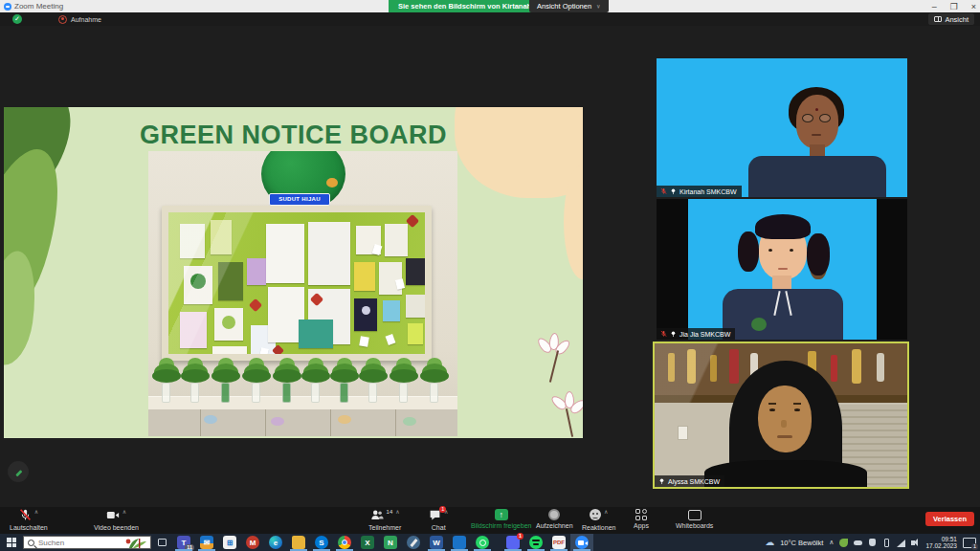 The image size is (980, 551). Describe the element at coordinates (873, 543) in the screenshot. I see `tray-icon-security-shield` at that location.